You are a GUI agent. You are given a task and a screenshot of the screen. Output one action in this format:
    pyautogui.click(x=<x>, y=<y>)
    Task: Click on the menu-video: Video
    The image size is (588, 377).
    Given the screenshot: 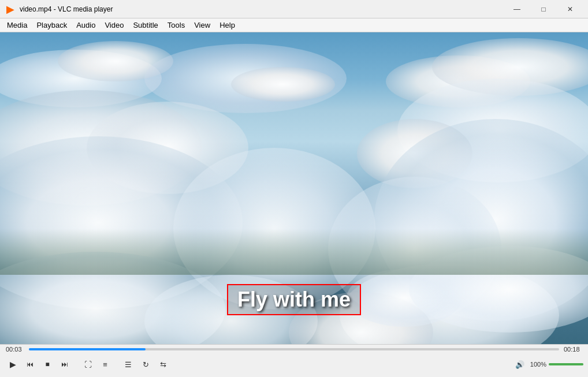 What is the action you would take?
    pyautogui.click(x=114, y=25)
    